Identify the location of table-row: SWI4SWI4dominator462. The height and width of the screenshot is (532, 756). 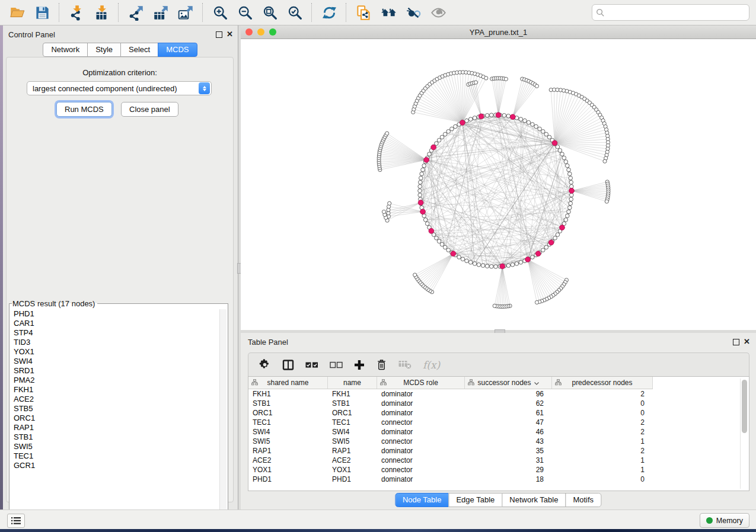
(451, 432).